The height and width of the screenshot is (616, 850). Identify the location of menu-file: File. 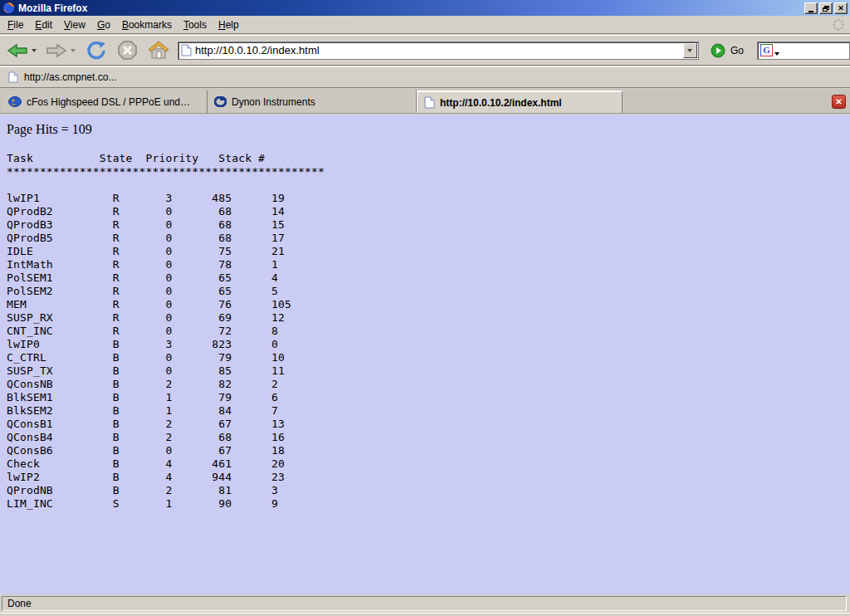
(15, 25).